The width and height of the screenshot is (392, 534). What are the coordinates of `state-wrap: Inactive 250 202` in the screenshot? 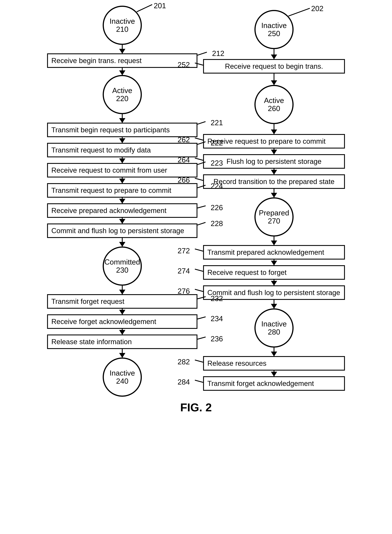 It's located at (274, 29).